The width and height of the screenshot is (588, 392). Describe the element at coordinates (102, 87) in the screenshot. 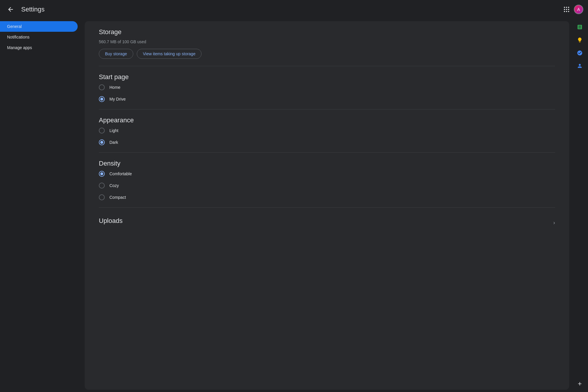

I see `start-page-home-radio` at that location.